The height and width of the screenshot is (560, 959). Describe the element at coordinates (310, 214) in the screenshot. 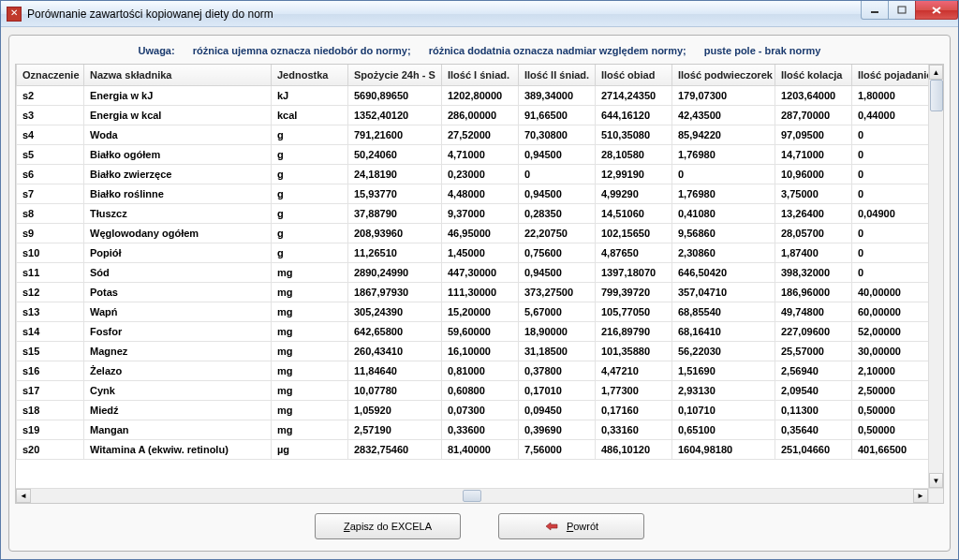

I see `cell-jednostka: g` at that location.